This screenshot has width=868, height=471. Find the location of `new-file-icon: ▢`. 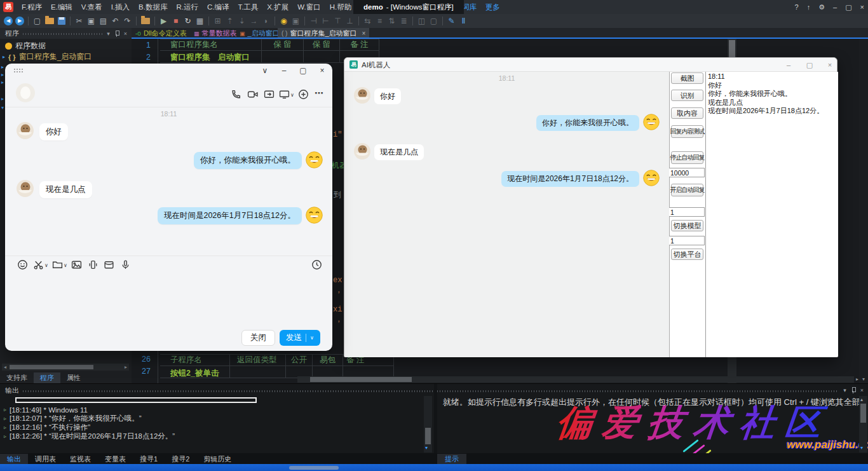

new-file-icon: ▢ is located at coordinates (37, 21).